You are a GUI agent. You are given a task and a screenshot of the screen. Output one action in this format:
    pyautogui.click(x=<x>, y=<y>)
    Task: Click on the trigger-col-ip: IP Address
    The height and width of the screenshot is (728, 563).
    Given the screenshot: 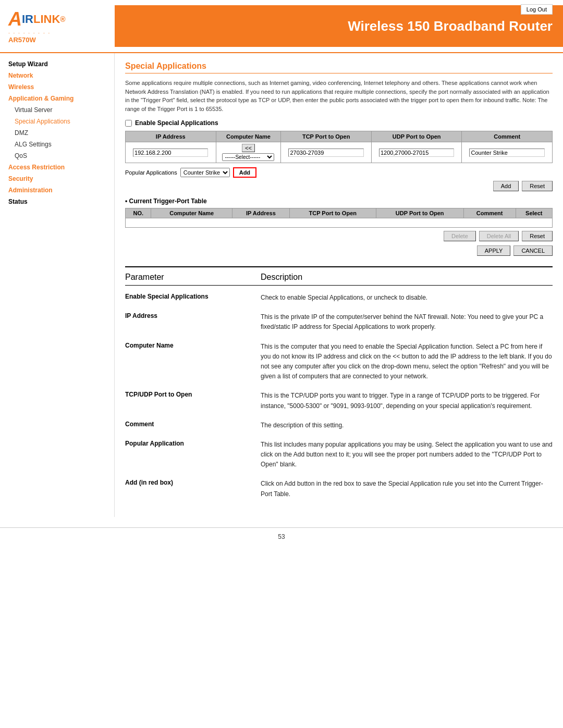 What is the action you would take?
    pyautogui.click(x=261, y=214)
    